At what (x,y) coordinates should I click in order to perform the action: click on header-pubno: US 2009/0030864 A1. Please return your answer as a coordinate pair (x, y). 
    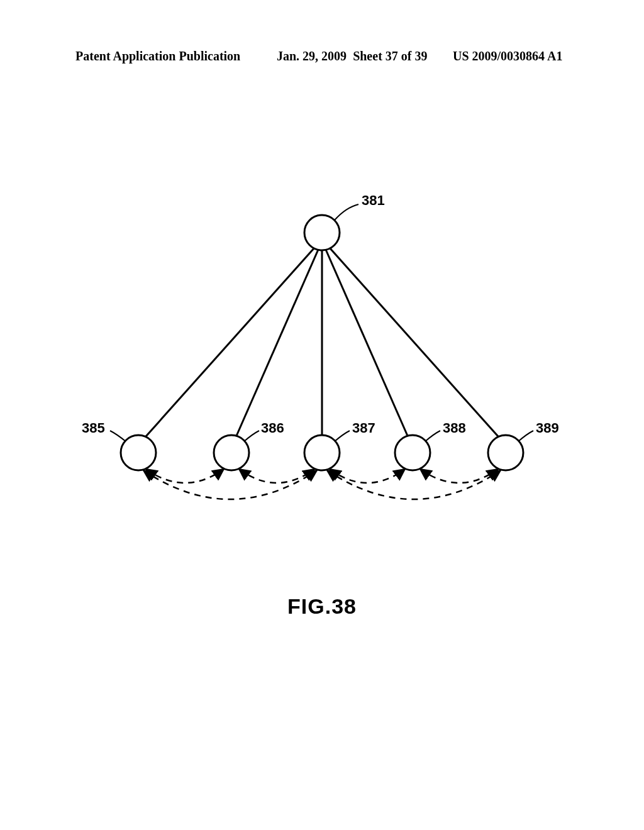
    Looking at the image, I should click on (508, 57).